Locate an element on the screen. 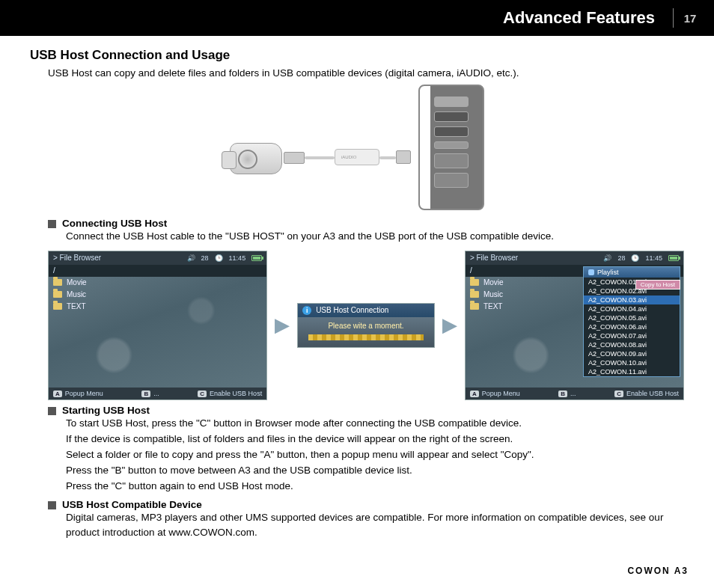 Image resolution: width=714 pixels, height=588 pixels. header-divider is located at coordinates (674, 18).